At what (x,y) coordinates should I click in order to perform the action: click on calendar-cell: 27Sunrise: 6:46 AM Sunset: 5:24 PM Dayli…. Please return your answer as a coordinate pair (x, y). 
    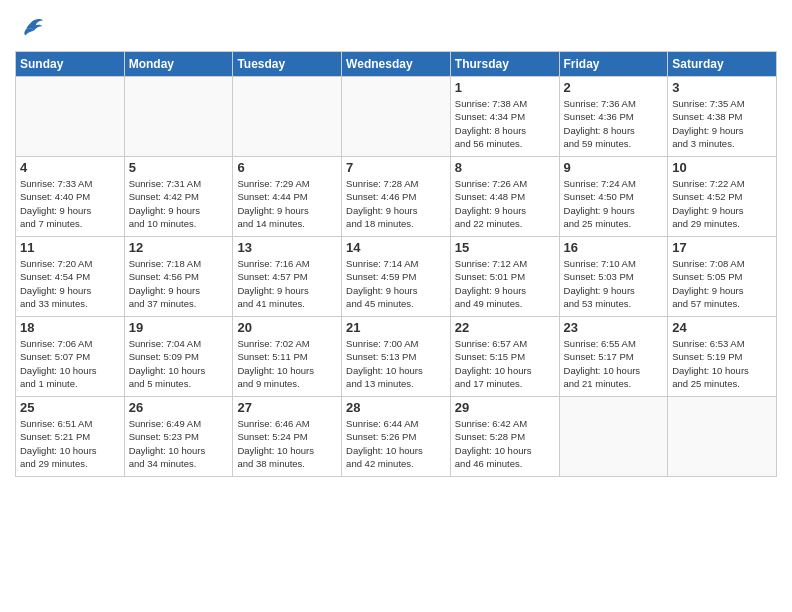
    Looking at the image, I should click on (288, 437).